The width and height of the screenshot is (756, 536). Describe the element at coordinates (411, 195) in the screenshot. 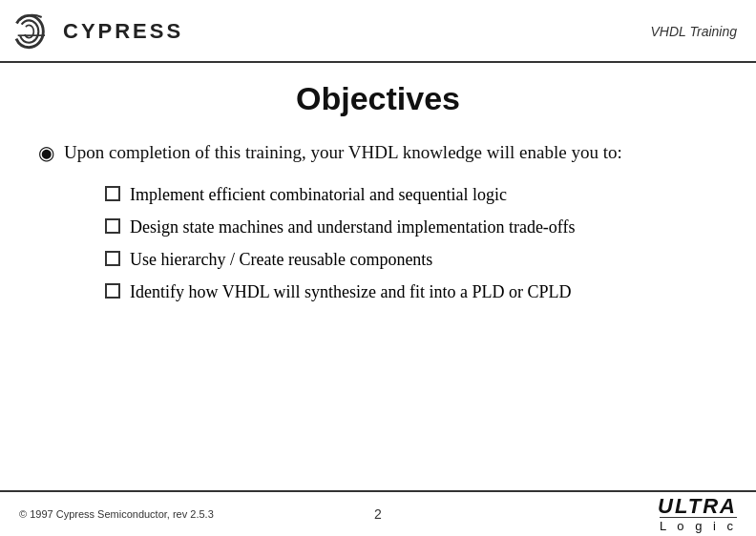

I see `sub-bullet-1: Implement efficient combinatorial and se…` at that location.